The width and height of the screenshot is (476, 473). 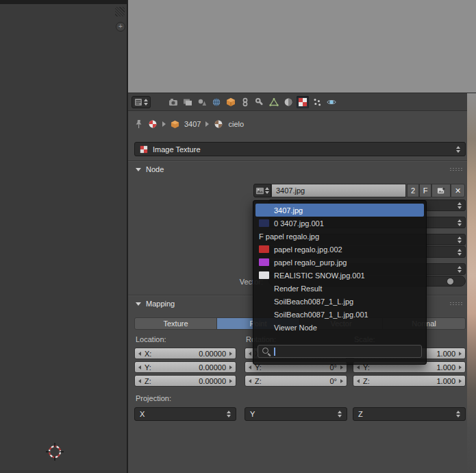 What do you see at coordinates (192, 124) in the screenshot?
I see `breadcrumb-object-name: 3407` at bounding box center [192, 124].